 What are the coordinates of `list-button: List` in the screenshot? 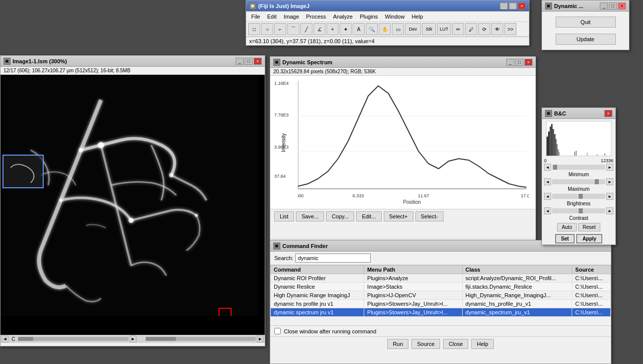 It's located at (284, 216).